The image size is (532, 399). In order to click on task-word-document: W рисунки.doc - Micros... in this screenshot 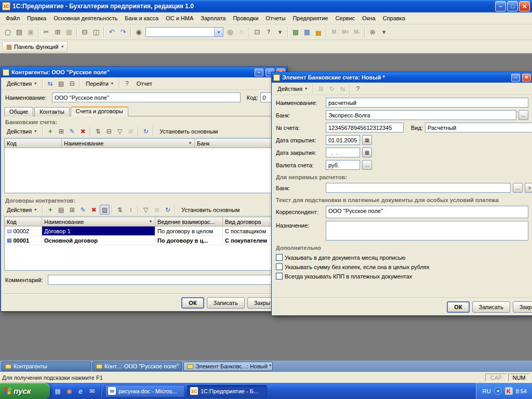, I will do `click(145, 391)`.